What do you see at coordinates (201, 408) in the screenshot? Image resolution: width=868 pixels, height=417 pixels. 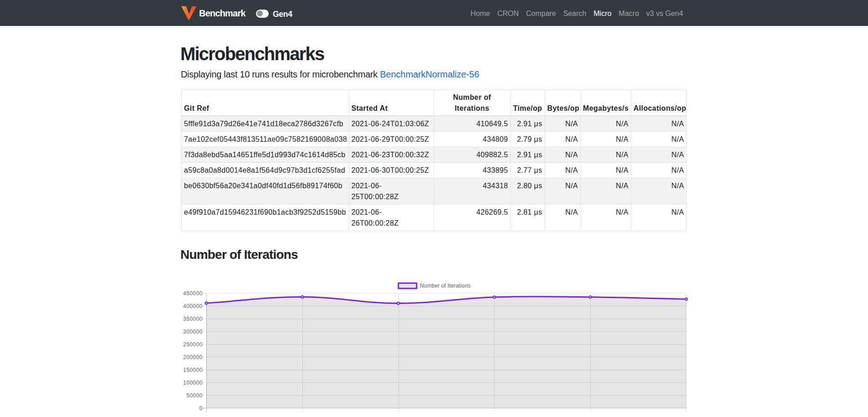 I see `svg-text: 0` at bounding box center [201, 408].